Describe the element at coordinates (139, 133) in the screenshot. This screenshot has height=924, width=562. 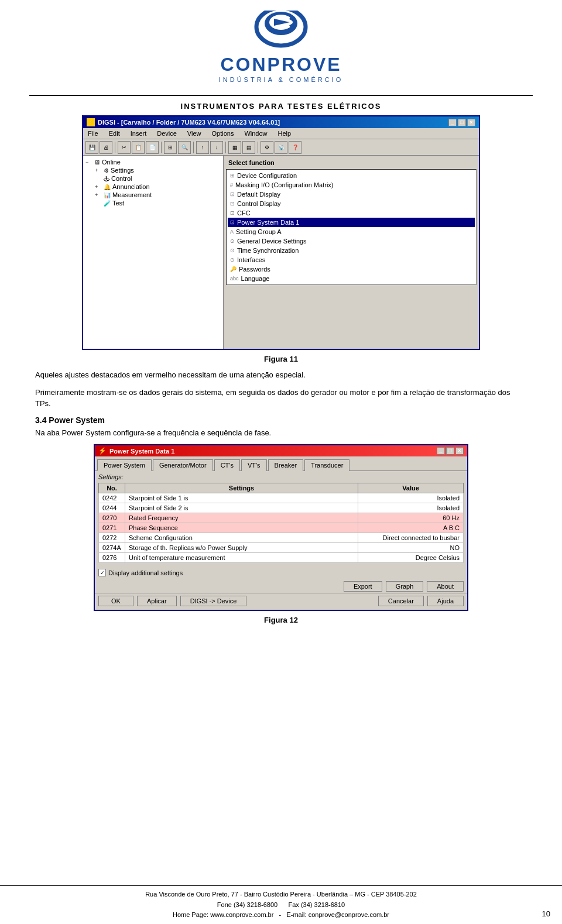
I see `menu-insert: Insert` at that location.